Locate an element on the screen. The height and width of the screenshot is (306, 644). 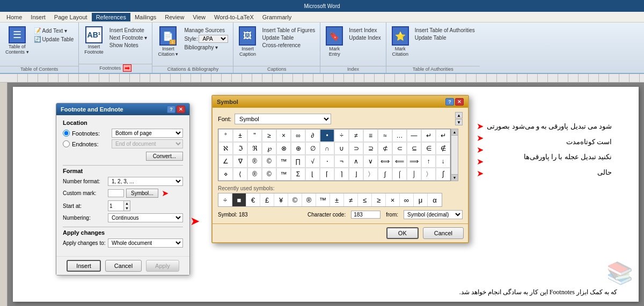
footnote-close-button: ✕ is located at coordinates (181, 109).